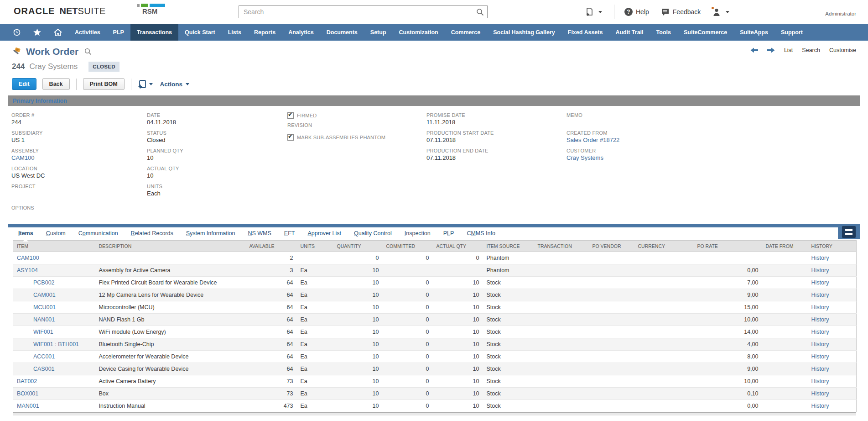  I want to click on table-row: ACC001Accelerometer for Wearable Device6…, so click(435, 357).